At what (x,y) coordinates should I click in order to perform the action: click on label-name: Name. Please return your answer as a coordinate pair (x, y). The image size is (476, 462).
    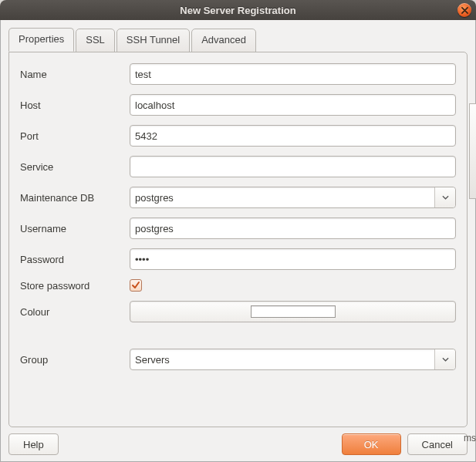
    Looking at the image, I should click on (70, 74).